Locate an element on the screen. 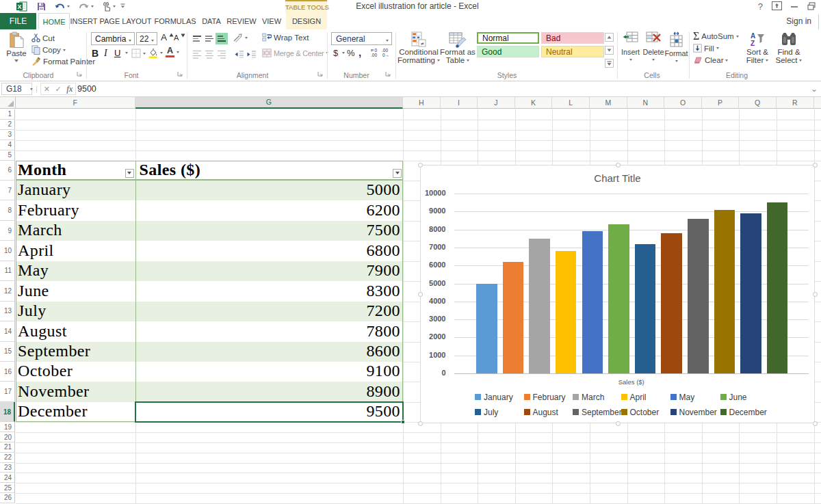  cell-month: May is located at coordinates (33, 271).